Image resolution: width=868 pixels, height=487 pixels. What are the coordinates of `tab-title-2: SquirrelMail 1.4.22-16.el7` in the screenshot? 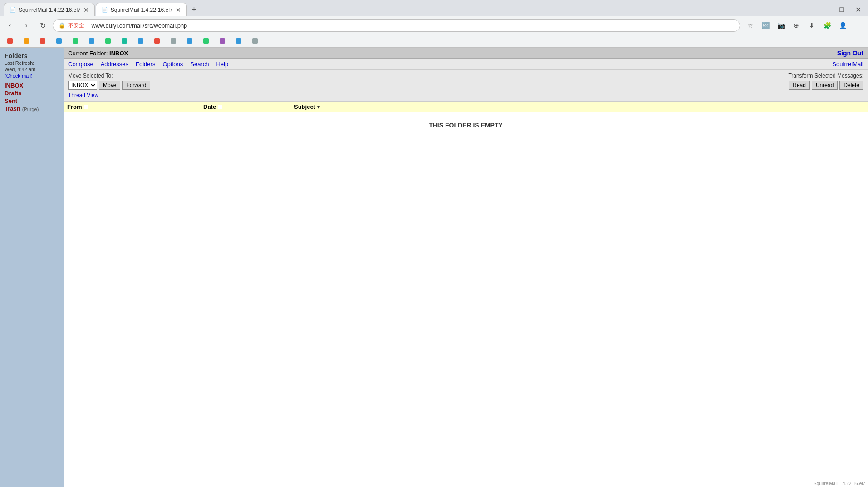 It's located at (142, 10).